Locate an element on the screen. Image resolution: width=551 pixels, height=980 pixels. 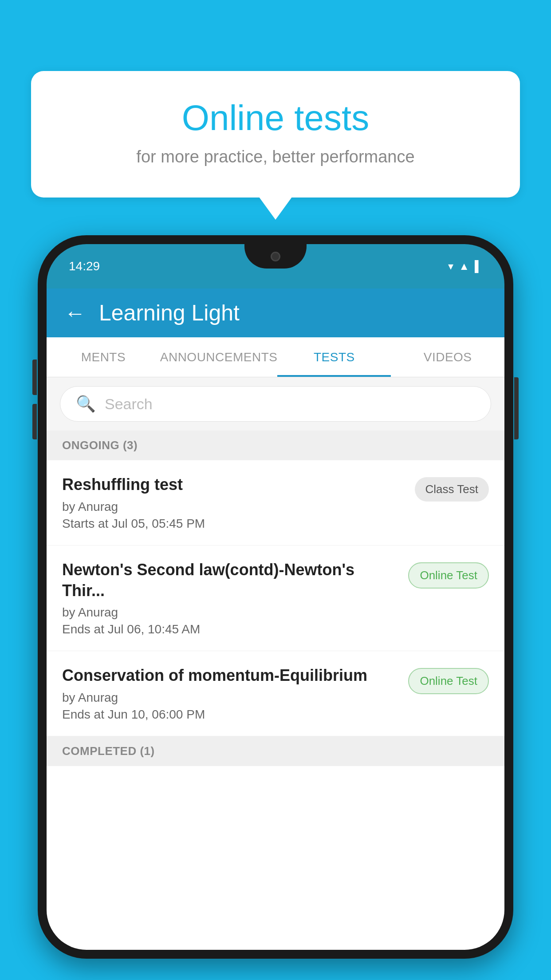
wifi-icon: ▾ is located at coordinates (451, 266).